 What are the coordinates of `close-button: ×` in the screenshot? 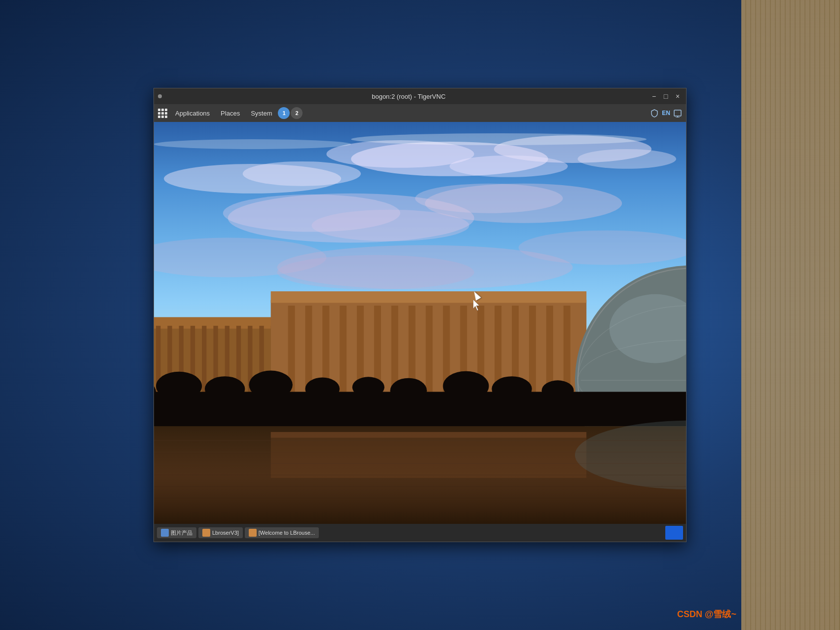 It's located at (678, 96).